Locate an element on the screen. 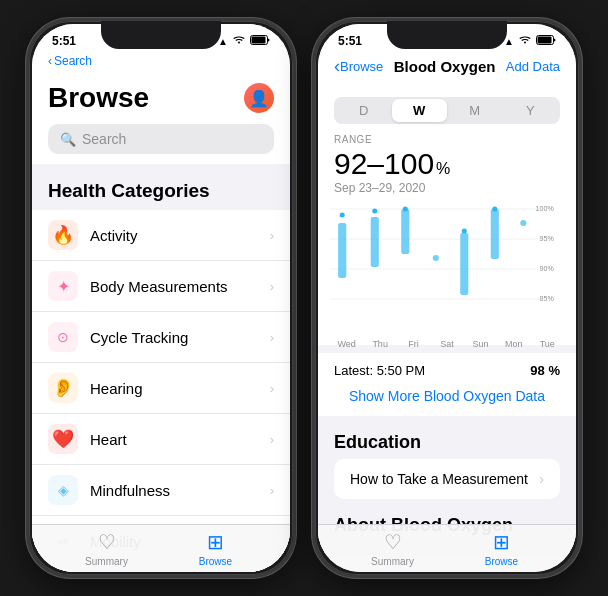 The width and height of the screenshot is (608, 596). latest-row: Latest: 5:50 PM 98 % is located at coordinates (447, 370).